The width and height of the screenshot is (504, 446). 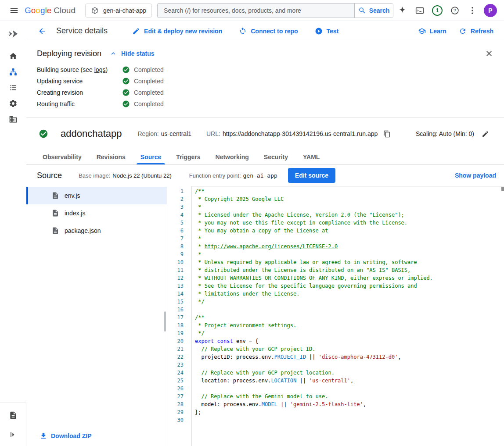 What do you see at coordinates (475, 175) in the screenshot?
I see `show-payload-button: Show payload` at bounding box center [475, 175].